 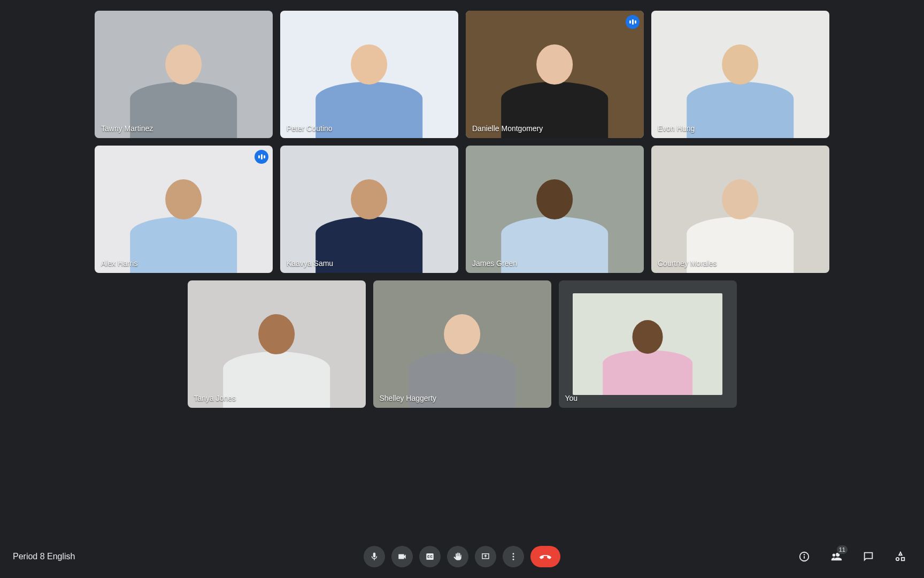 What do you see at coordinates (374, 557) in the screenshot?
I see `mic-button` at bounding box center [374, 557].